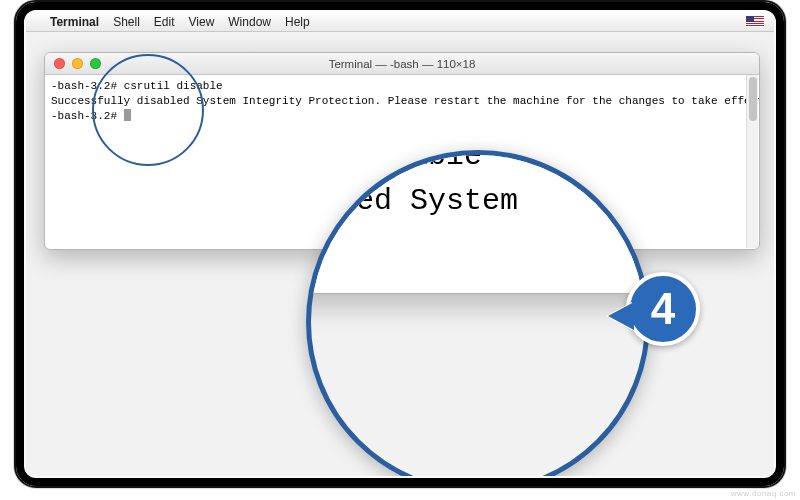 Image resolution: width=800 pixels, height=500 pixels. I want to click on close-icon, so click(60, 64).